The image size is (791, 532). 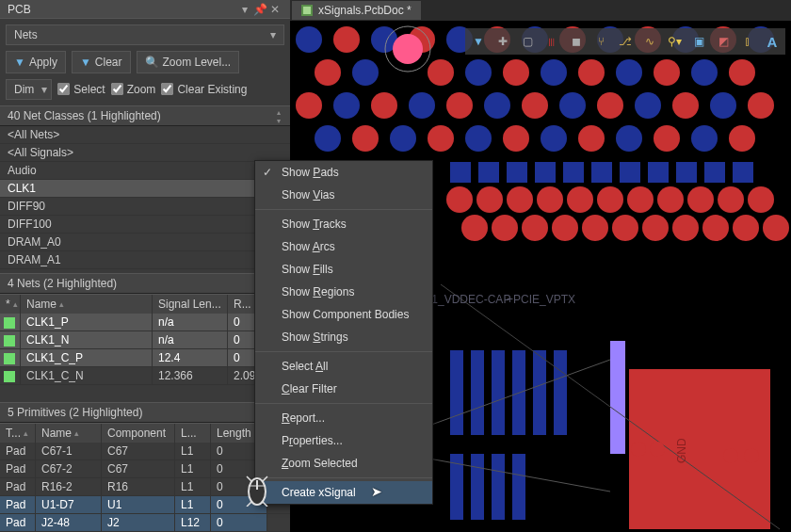 I want to click on apply-button: ▼Apply, so click(x=36, y=62).